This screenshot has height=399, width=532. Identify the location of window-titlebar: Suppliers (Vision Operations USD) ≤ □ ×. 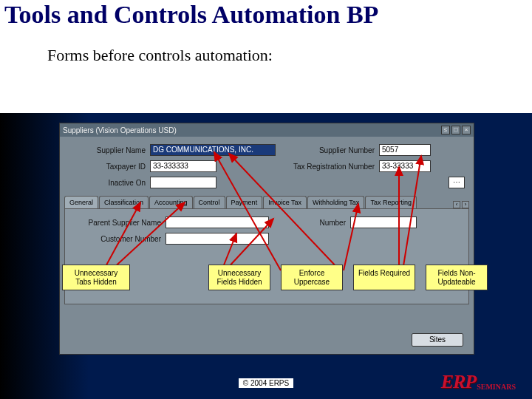
(267, 130).